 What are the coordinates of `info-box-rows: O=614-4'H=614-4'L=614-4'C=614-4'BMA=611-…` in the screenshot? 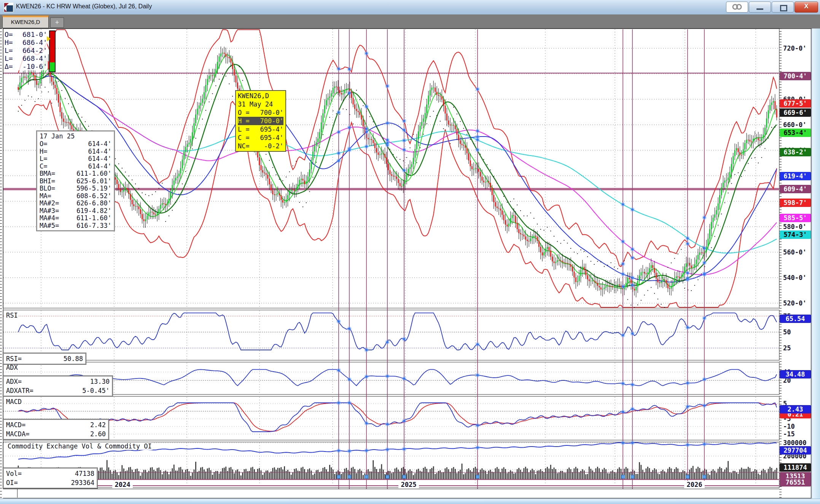 It's located at (75, 185).